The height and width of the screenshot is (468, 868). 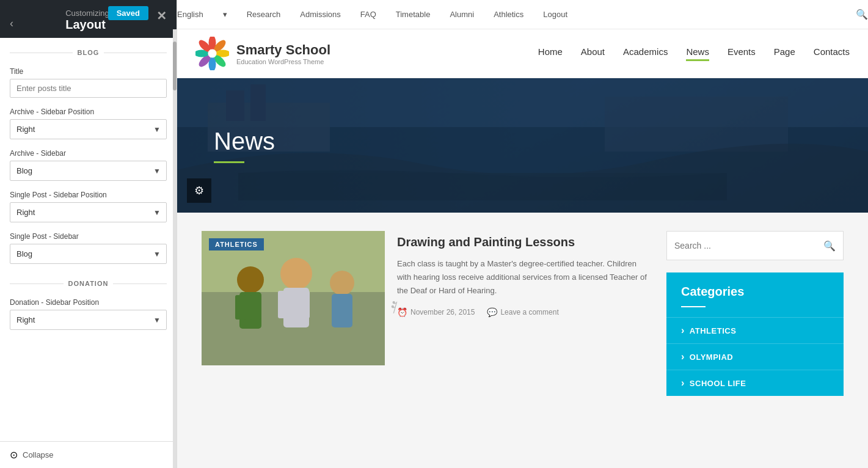 I want to click on hero-title: News, so click(x=244, y=142).